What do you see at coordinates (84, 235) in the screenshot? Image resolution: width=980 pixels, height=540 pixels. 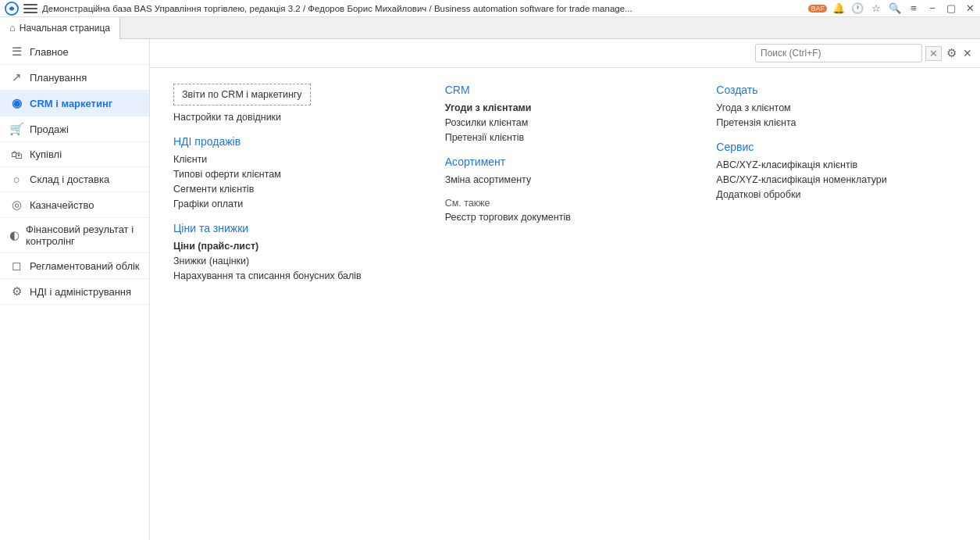 I see `sidebar-label-finansovyi: Фінансовий результат і контролінг` at bounding box center [84, 235].